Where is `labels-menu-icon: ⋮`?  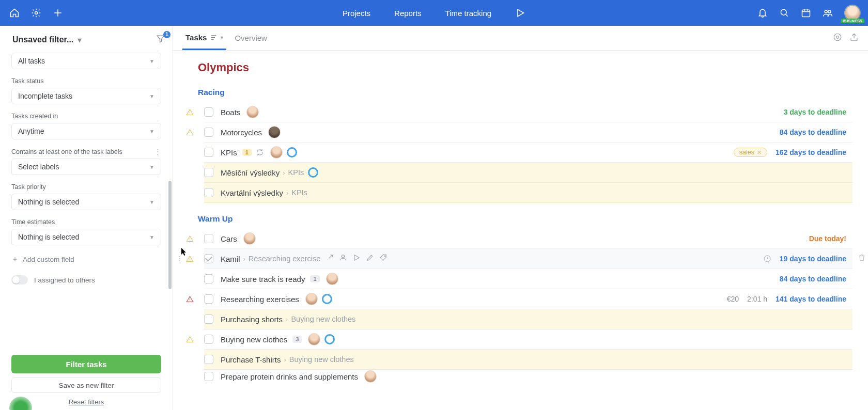 labels-menu-icon: ⋮ is located at coordinates (158, 152).